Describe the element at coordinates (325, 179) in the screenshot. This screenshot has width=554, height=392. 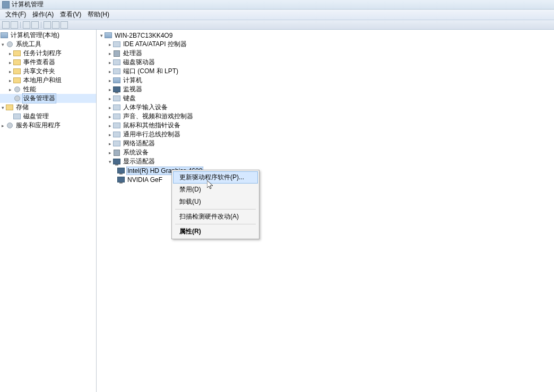
I see `device-nvidia: NVIDIA GeF` at that location.